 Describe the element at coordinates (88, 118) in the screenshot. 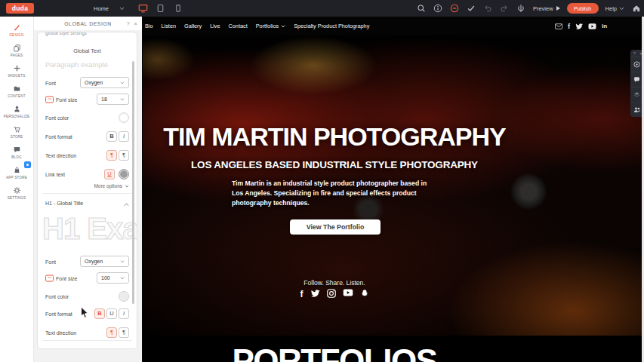

I see `font-color-row: Font color` at that location.